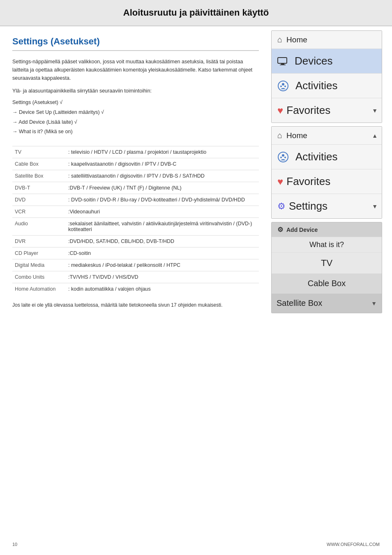  Describe the element at coordinates (302, 230) in the screenshot. I see `add-device-label: Add Device` at that location.